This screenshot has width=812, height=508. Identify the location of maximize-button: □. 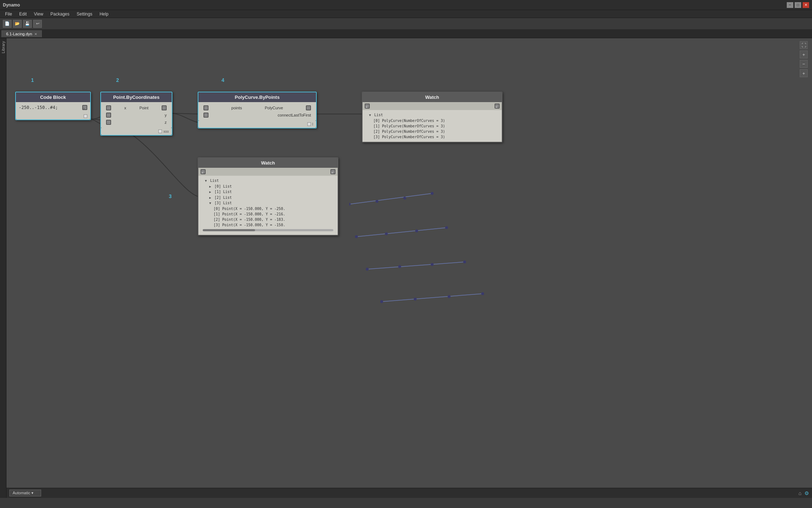
(798, 5).